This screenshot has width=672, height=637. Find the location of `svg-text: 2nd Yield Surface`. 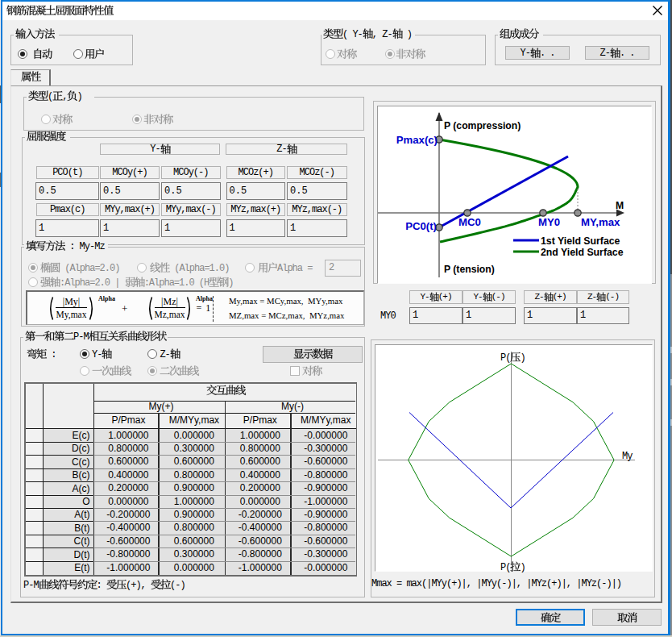

svg-text: 2nd Yield Surface is located at coordinates (582, 252).